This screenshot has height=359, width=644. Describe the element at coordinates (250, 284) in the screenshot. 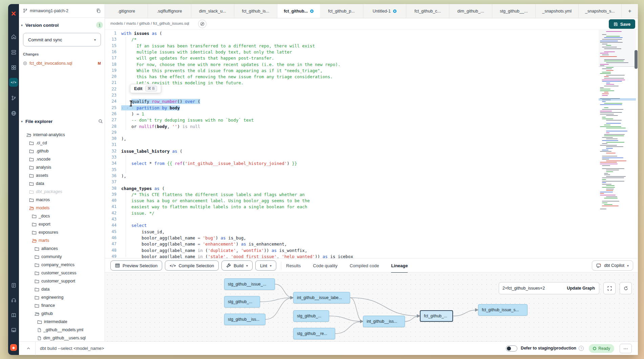

I see `lineage-node-stg_github__issue_: stg_github__issue_...` at that location.